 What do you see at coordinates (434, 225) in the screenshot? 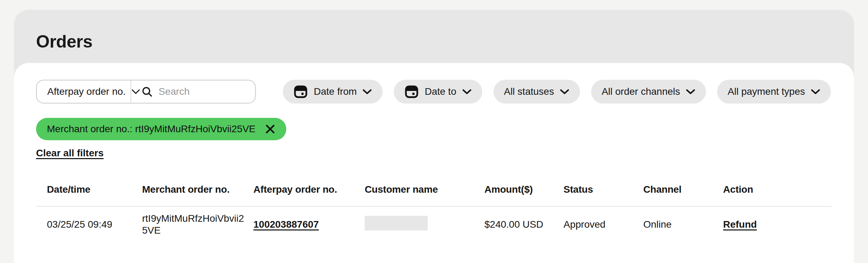
I see `table-row: 03/25/25 09:49 rtI9yMitMuRfzHoiVbvii25VE…` at bounding box center [434, 225].